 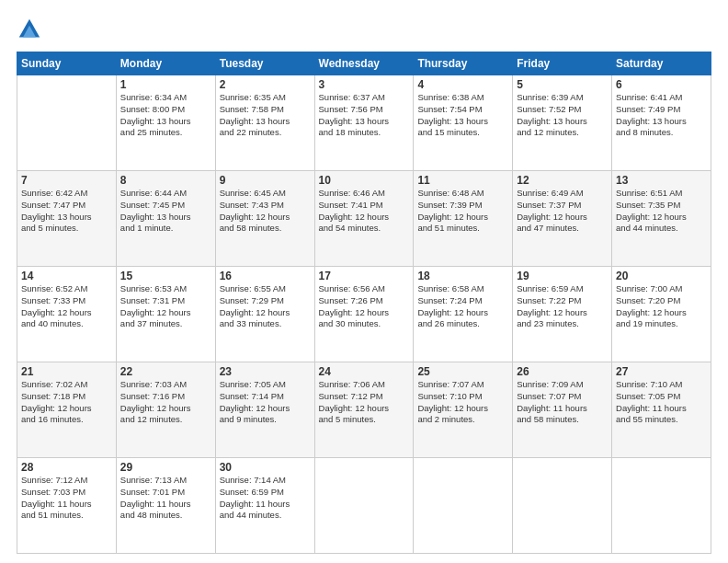 What do you see at coordinates (662, 410) in the screenshot?
I see `calendar-cell: 27Sunrise: 7:10 AM Sunset: 7:05 PM Dayli…` at bounding box center [662, 410].